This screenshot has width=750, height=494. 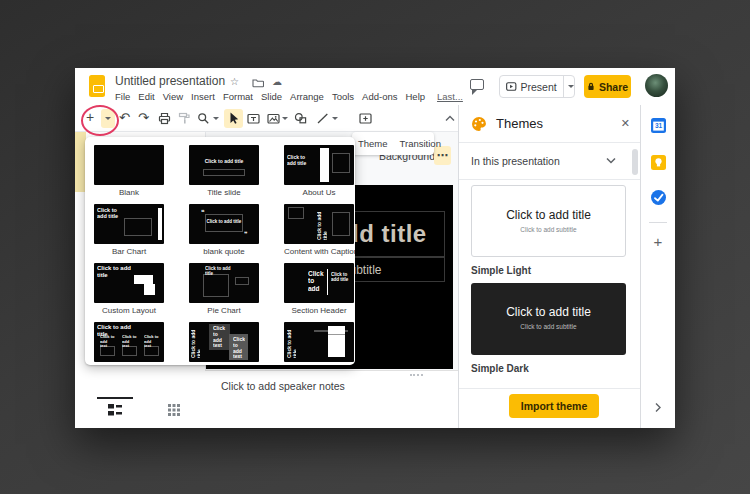 What do you see at coordinates (380, 96) in the screenshot?
I see `menu-addons: Add-ons` at bounding box center [380, 96].